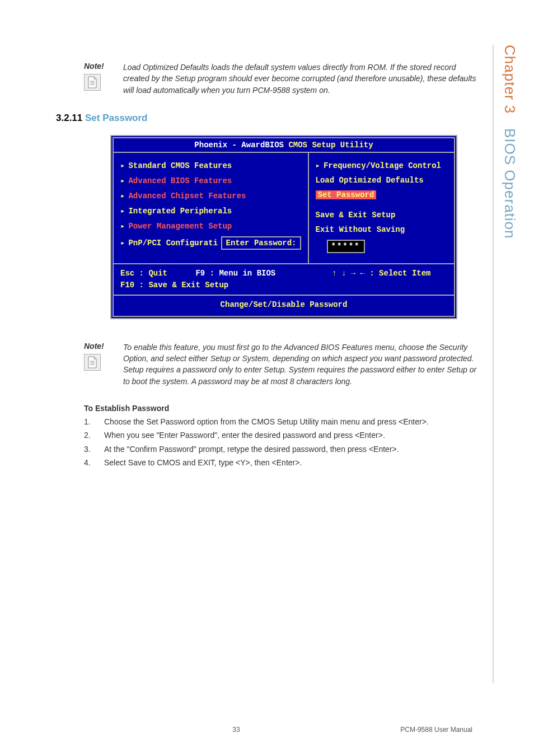  What do you see at coordinates (180, 181) in the screenshot?
I see `bios-item: Advanced BIOS Features` at bounding box center [180, 181].